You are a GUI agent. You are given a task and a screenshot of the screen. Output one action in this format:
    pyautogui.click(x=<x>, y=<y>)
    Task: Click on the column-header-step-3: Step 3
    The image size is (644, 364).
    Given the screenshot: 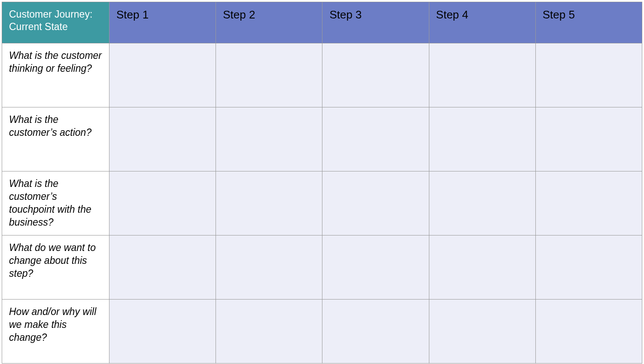 What is the action you would take?
    pyautogui.click(x=376, y=23)
    